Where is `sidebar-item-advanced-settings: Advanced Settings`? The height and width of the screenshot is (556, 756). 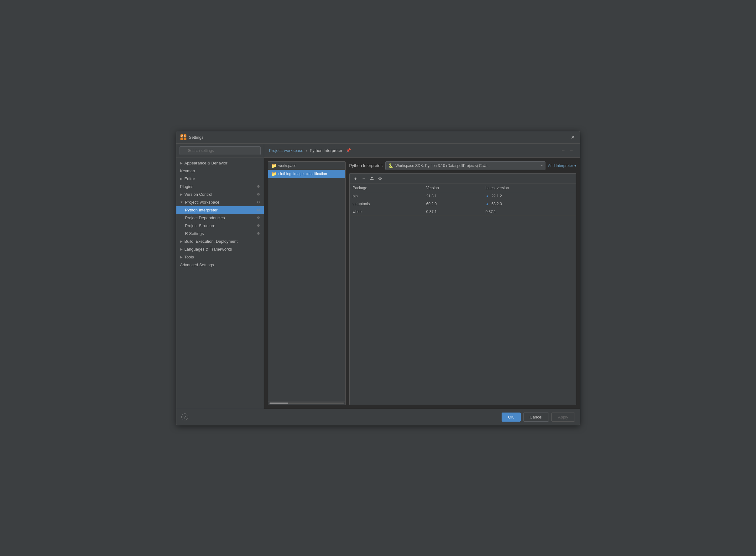 sidebar-item-advanced-settings: Advanced Settings is located at coordinates (220, 265).